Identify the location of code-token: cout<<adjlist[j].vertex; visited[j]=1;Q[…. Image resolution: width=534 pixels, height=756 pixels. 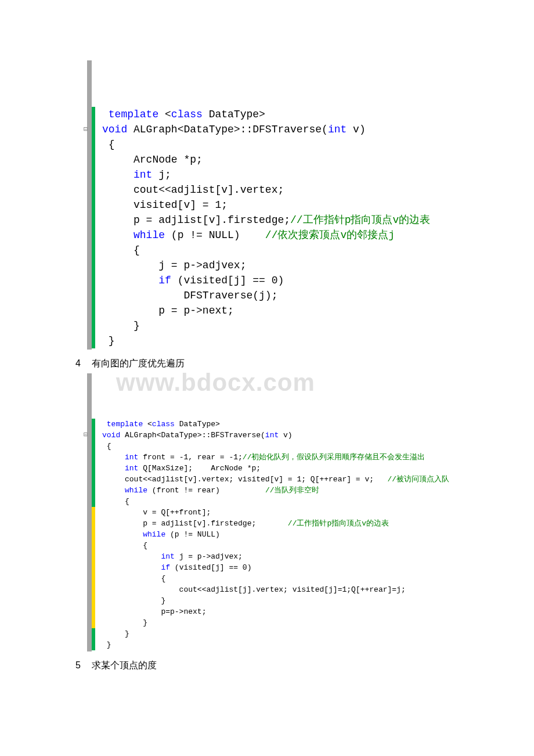
(254, 590).